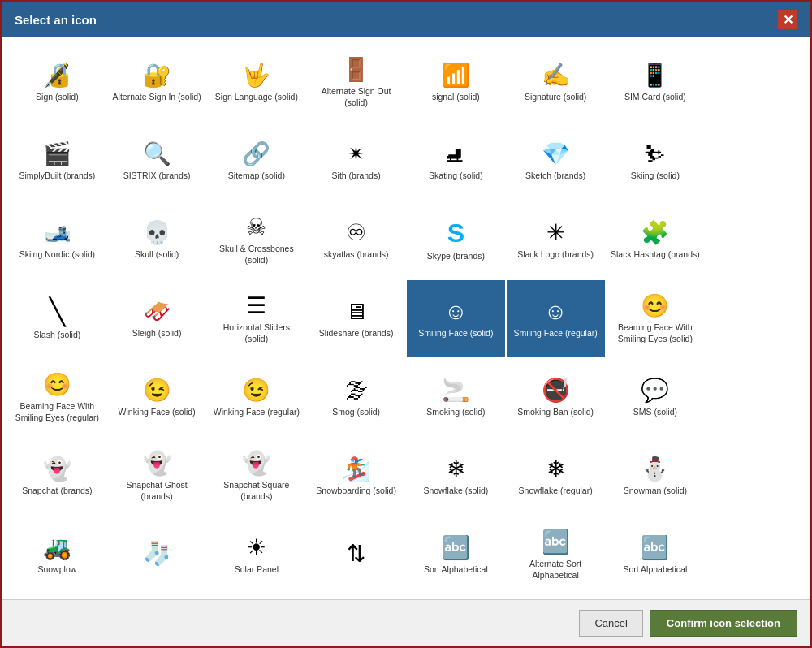  Describe the element at coordinates (655, 176) in the screenshot. I see `icon-label: Skiing (solid)` at that location.